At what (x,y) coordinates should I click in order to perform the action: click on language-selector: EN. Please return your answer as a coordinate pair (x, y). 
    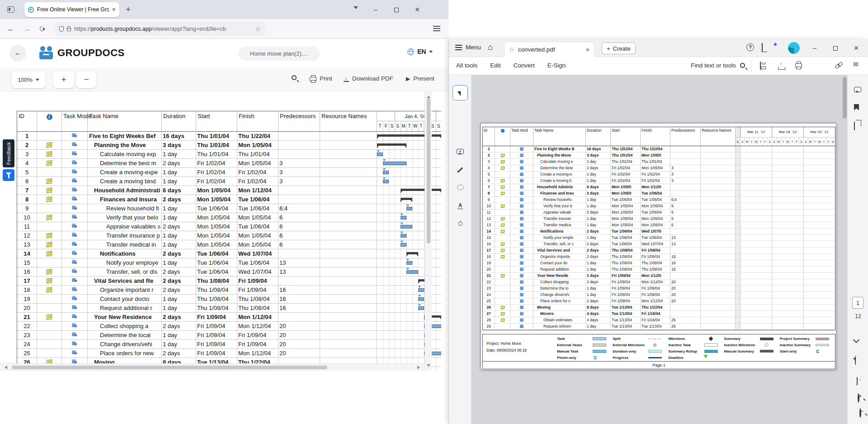
    Looking at the image, I should click on (420, 52).